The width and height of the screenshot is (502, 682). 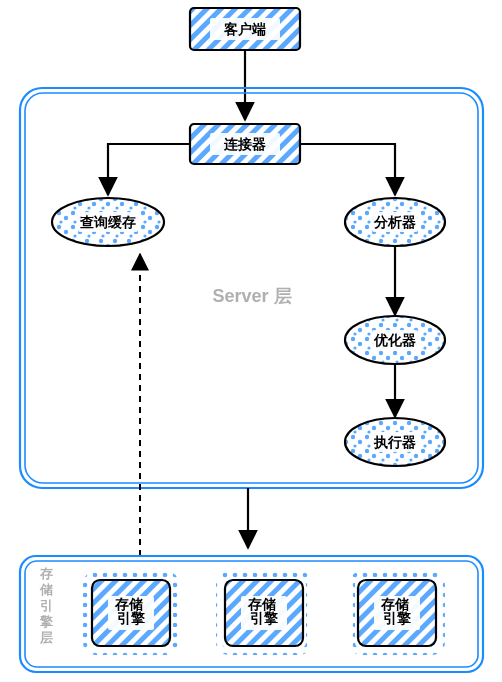 What do you see at coordinates (264, 611) in the screenshot?
I see `storage2-label: 存储 引擎` at bounding box center [264, 611].